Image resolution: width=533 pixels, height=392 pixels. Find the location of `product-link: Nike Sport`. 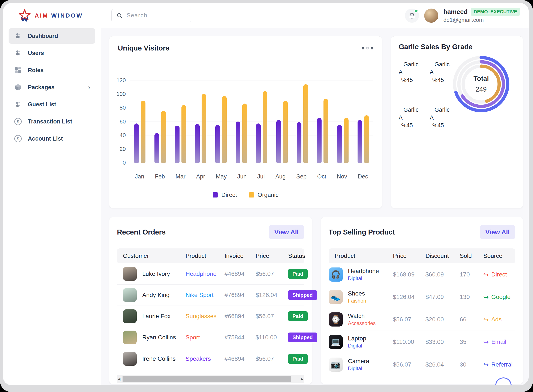

product-link: Nike Sport is located at coordinates (205, 295).